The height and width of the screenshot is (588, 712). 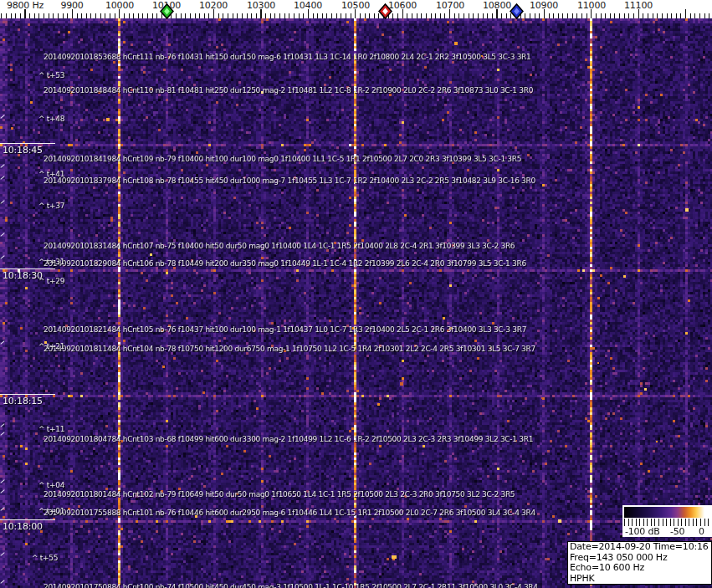 I want to click on freq-tick-label: 11000, so click(x=592, y=5).